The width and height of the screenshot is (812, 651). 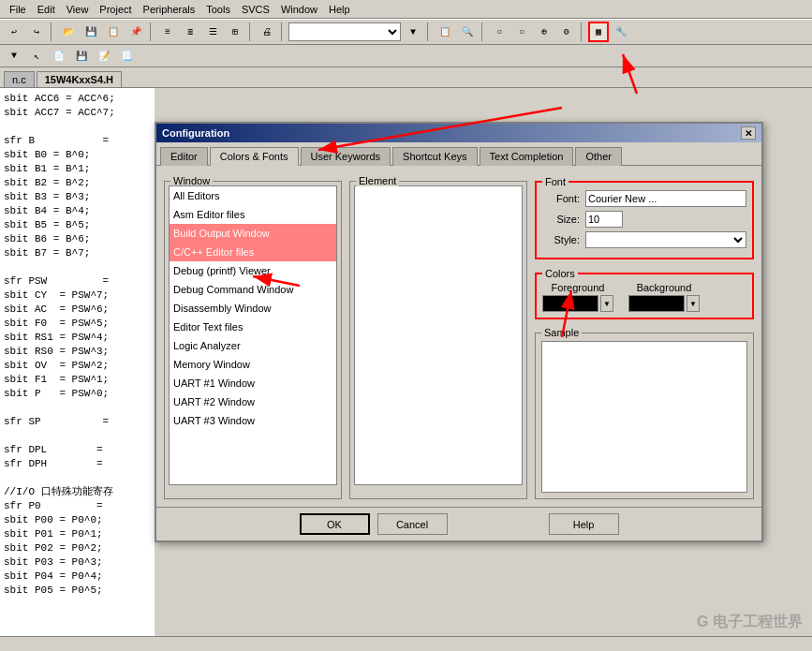 I want to click on sample-section: Sample, so click(x=644, y=416).